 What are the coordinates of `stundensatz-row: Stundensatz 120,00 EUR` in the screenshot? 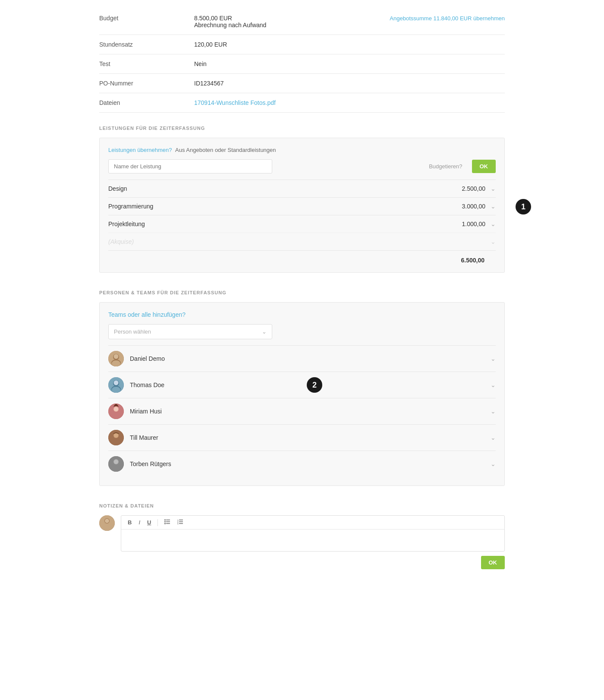 It's located at (302, 45).